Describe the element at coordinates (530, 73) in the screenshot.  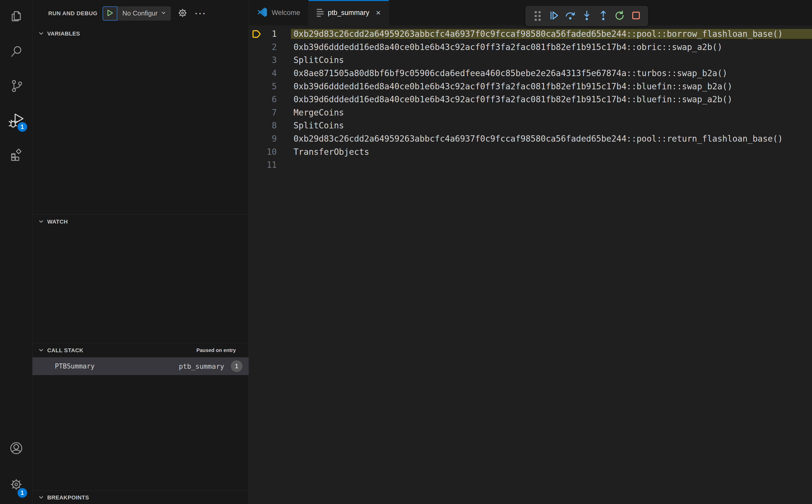
I see `code-line: 40x8ae871505a80d8bf6bf9c05906cda6edfeea4…` at that location.